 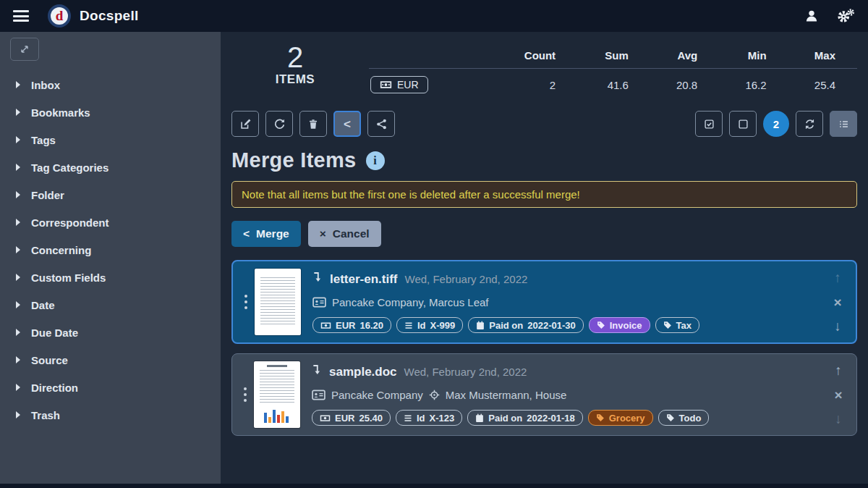 What do you see at coordinates (59, 16) in the screenshot?
I see `docspell-logo: d` at bounding box center [59, 16].